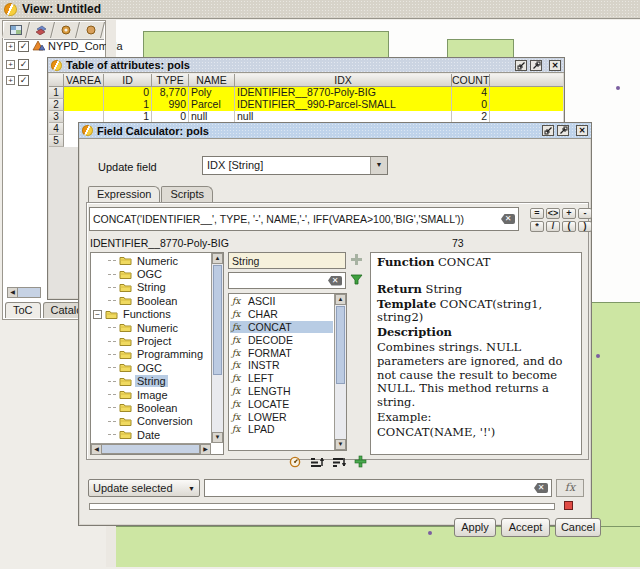 This screenshot has height=569, width=640. I want to click on clear-field-icon: ✕, so click(541, 488).